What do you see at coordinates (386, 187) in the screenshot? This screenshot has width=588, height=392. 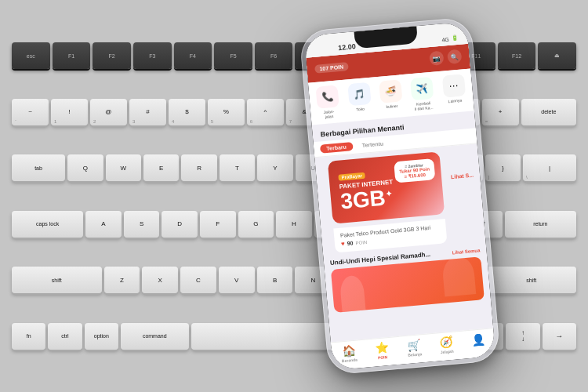 I see `promo-card: PraBayar PAKET INTERNET 3GB✦ = 2amblar T…` at bounding box center [386, 187].